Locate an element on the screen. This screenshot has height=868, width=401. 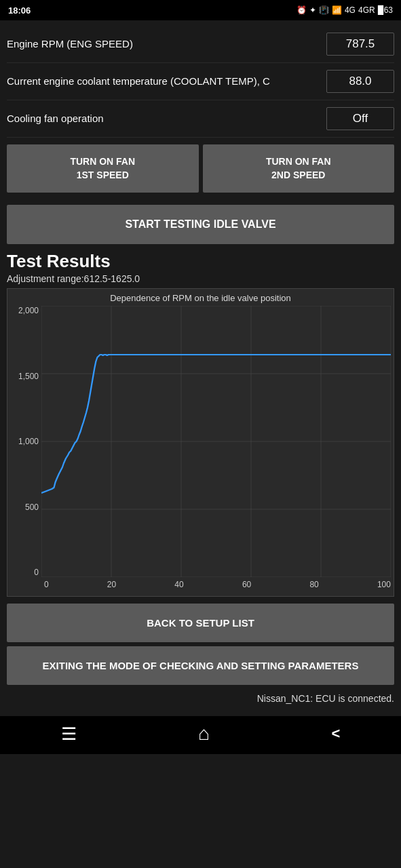
bluetooth-icon: ✦ is located at coordinates (313, 10).